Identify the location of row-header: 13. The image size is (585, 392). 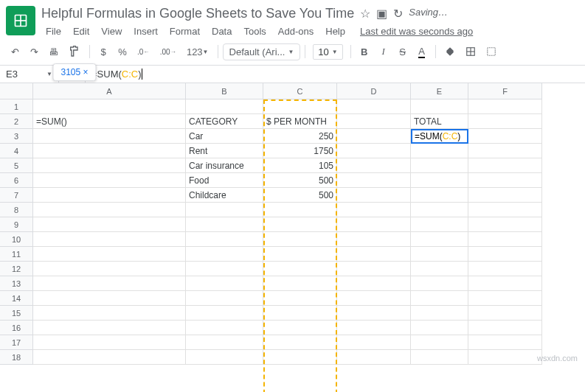
(16, 284).